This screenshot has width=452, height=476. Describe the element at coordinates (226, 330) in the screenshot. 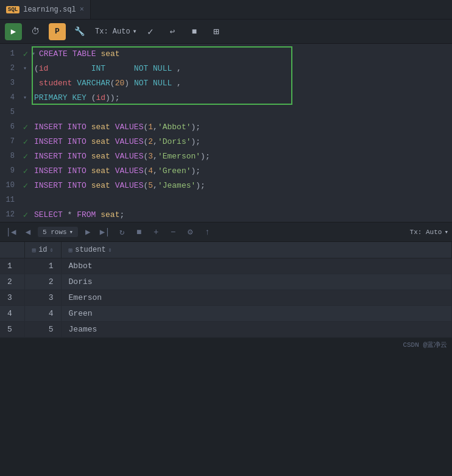

I see `table-row: 5 5 Jeames` at that location.